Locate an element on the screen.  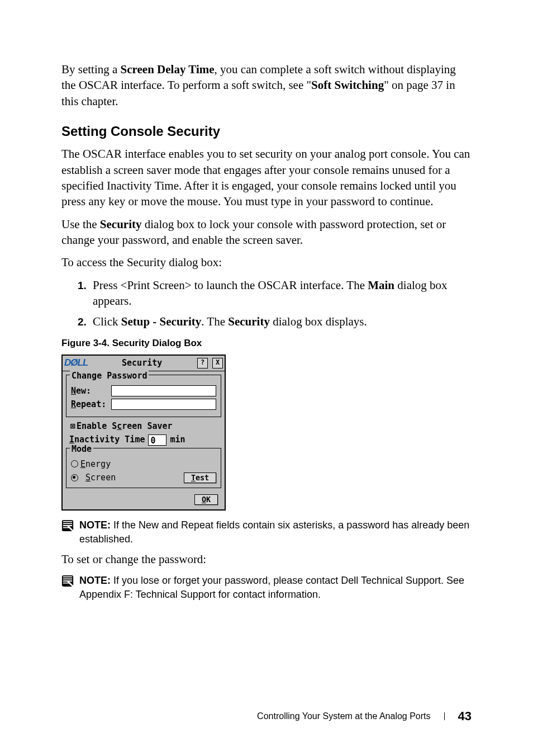
para-security-intro: The OSCAR interface enables you to set s… is located at coordinates (266, 178).